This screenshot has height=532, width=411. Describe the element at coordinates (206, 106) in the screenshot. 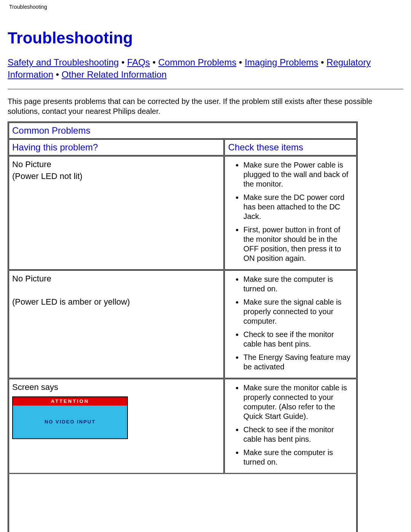

I see `intro-text: This page presents problems that can be …` at that location.